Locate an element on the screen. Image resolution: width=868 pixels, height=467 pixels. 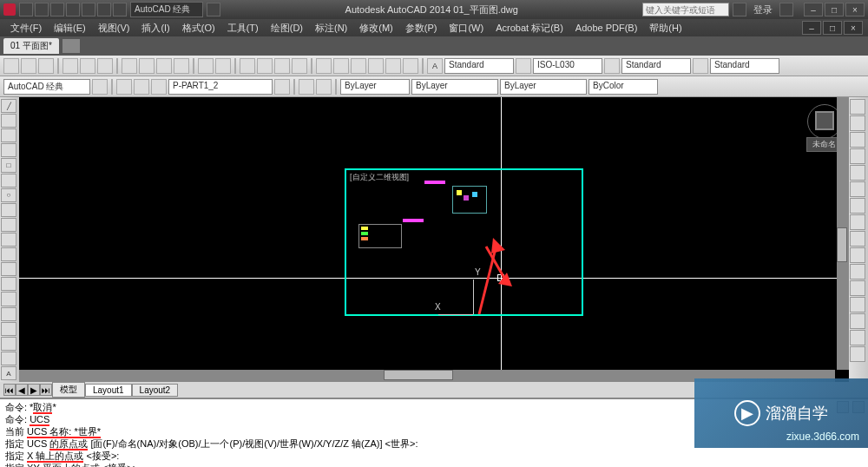
modify-extend-icon is located at coordinates (858, 272).